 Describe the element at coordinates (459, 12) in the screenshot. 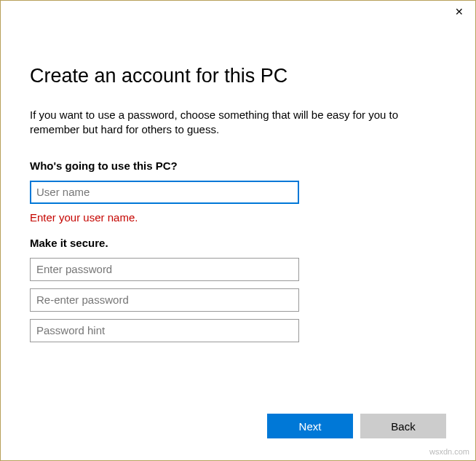

I see `close-icon: ✕` at that location.